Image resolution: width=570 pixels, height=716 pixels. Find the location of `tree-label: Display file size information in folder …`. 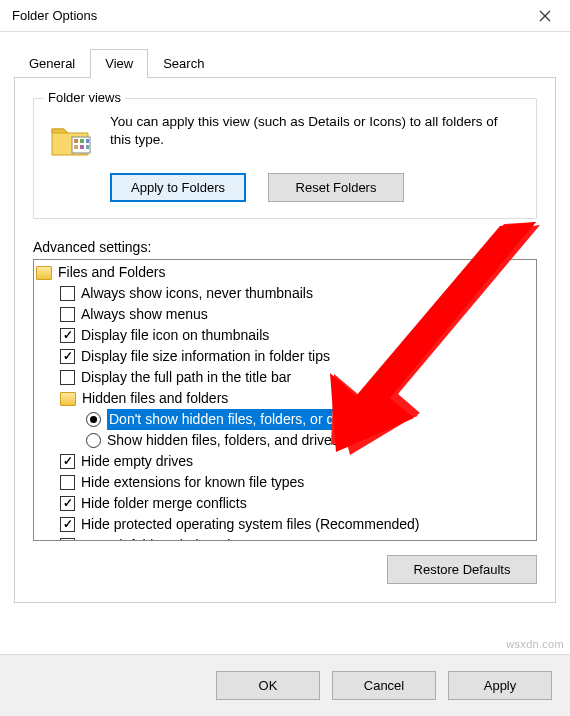

tree-label: Display file size information in folder … is located at coordinates (206, 356).